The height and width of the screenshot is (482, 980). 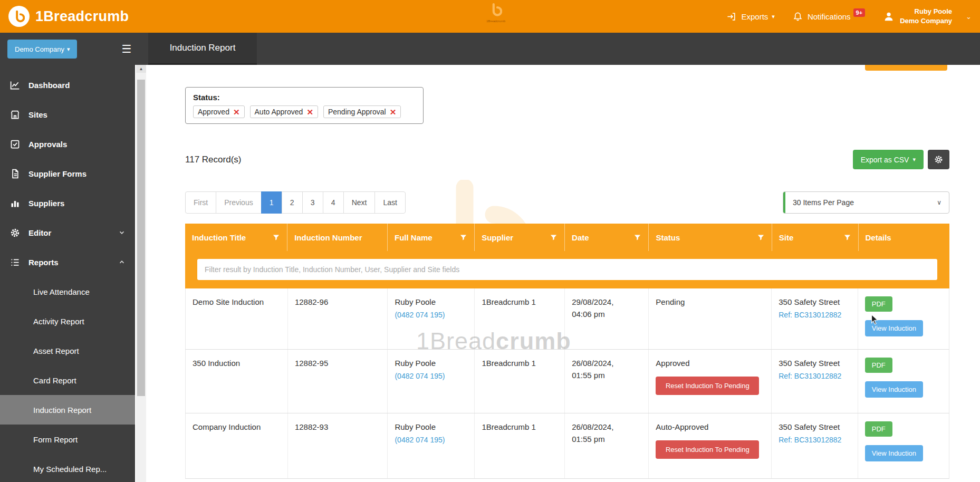 What do you see at coordinates (68, 439) in the screenshot?
I see `sidebar-item-form-report: Form Report` at bounding box center [68, 439].